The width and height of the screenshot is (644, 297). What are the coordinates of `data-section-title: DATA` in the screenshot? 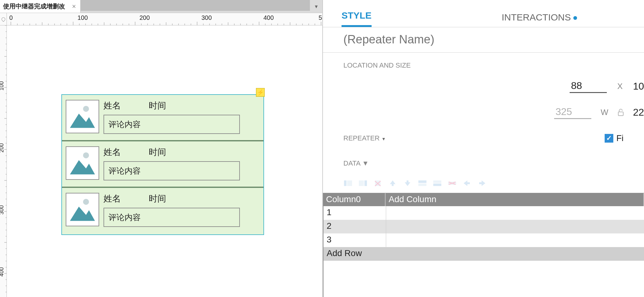 It's located at (352, 163).